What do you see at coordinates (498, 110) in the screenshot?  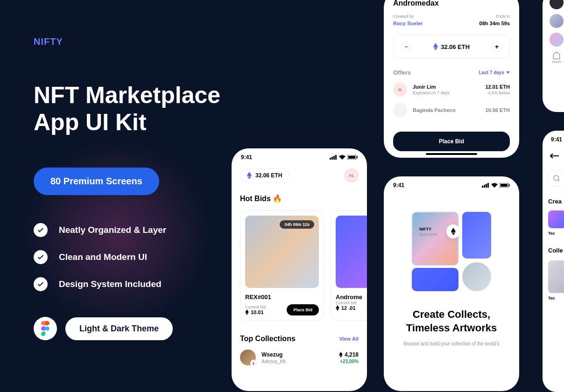 I see `offer-price: 10.56 ETH` at bounding box center [498, 110].